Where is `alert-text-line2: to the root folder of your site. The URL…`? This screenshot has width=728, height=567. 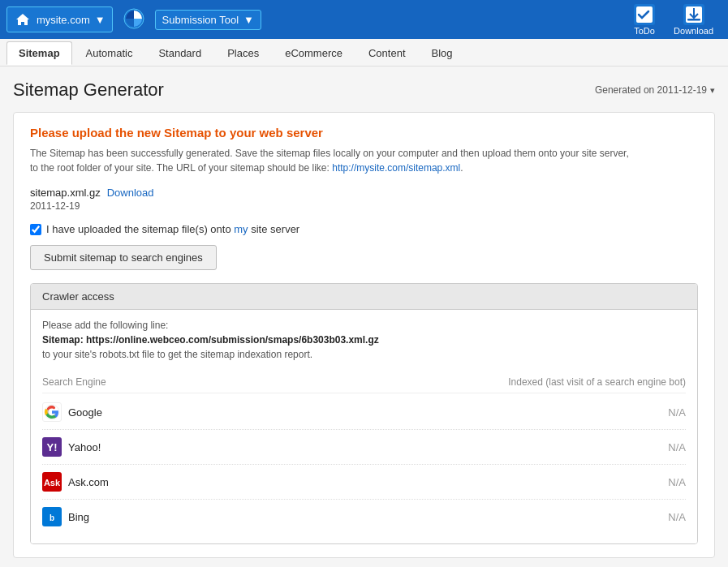 alert-text-line2: to the root folder of your site. The URL… is located at coordinates (180, 168).